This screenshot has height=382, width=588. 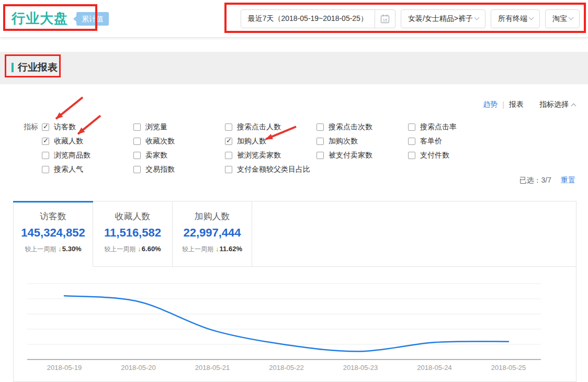 What do you see at coordinates (156, 127) in the screenshot?
I see `checkbox-label: 浏览量` at bounding box center [156, 127].